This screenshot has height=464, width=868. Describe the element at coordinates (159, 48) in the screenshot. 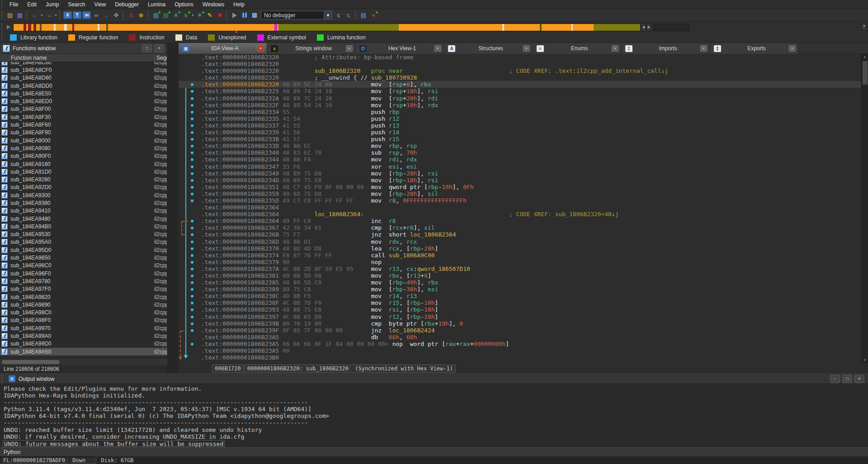

I see `functions-close-button: ×` at that location.